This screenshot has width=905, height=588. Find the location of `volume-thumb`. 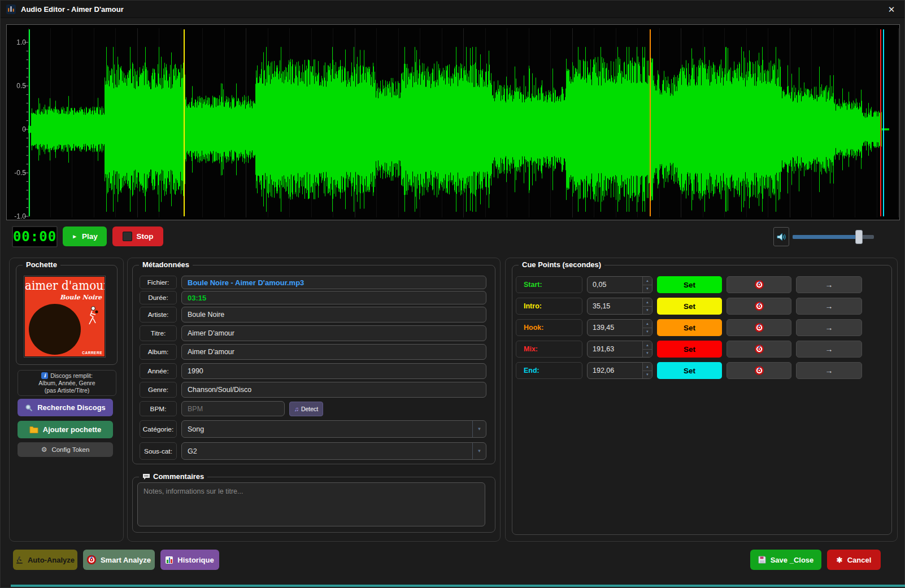

volume-thumb is located at coordinates (859, 237).